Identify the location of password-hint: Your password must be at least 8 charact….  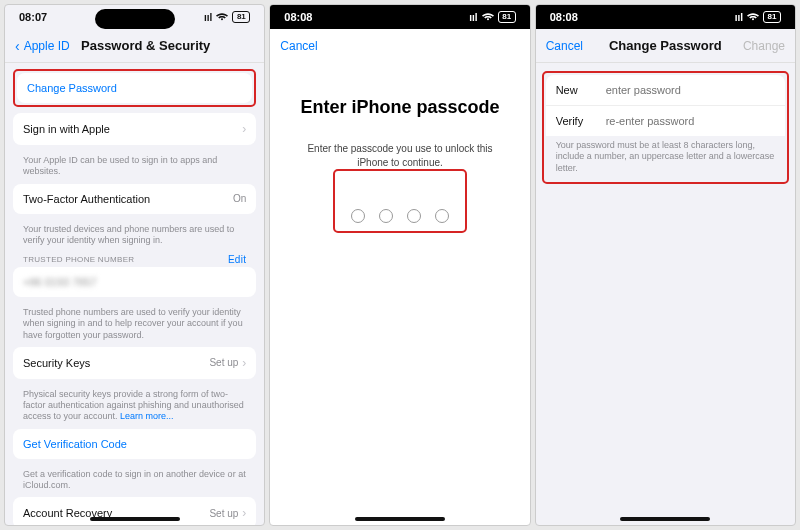
(666, 158).